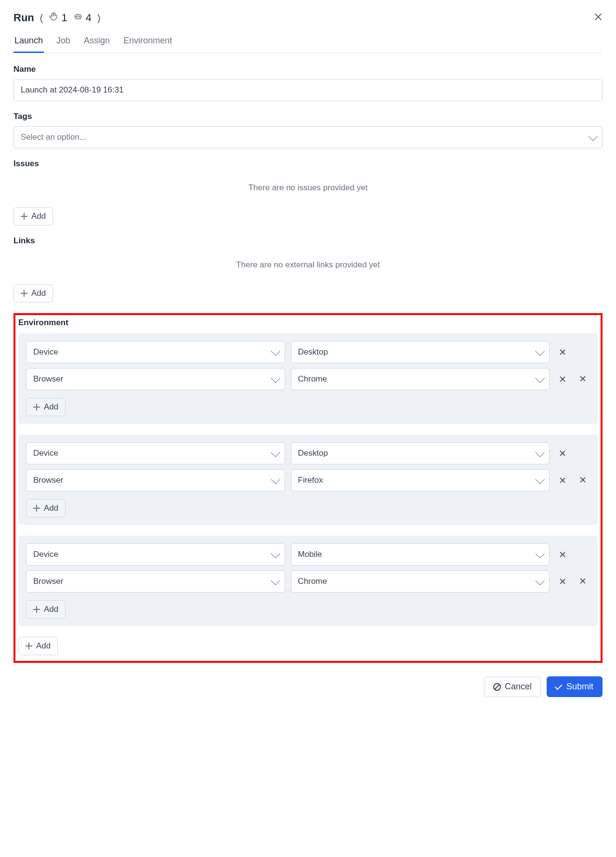 The width and height of the screenshot is (616, 857). What do you see at coordinates (29, 42) in the screenshot?
I see `tab-launch: Launch` at bounding box center [29, 42].